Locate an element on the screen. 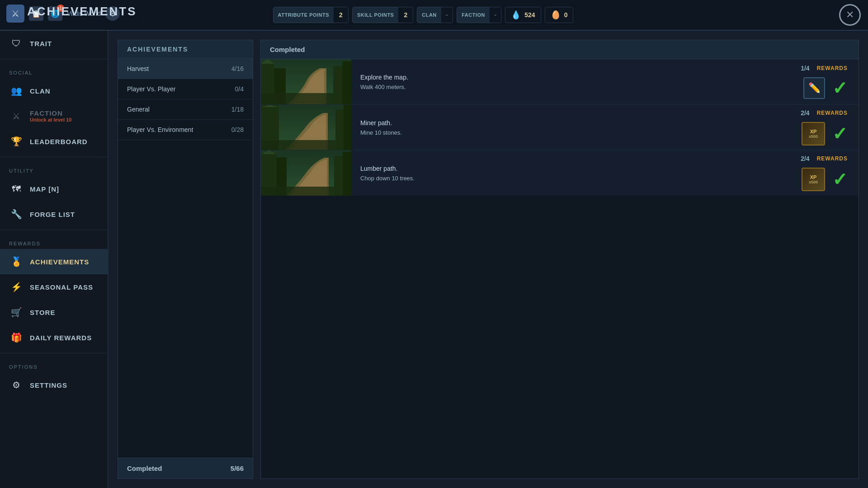 Image resolution: width=868 pixels, height=488 pixels. faction-box: FACTION - is located at coordinates (479, 15).